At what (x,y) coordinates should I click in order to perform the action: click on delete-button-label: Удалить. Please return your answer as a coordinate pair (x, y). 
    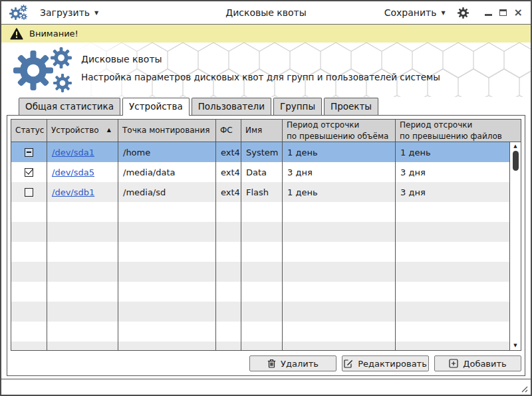
    Looking at the image, I should click on (299, 364).